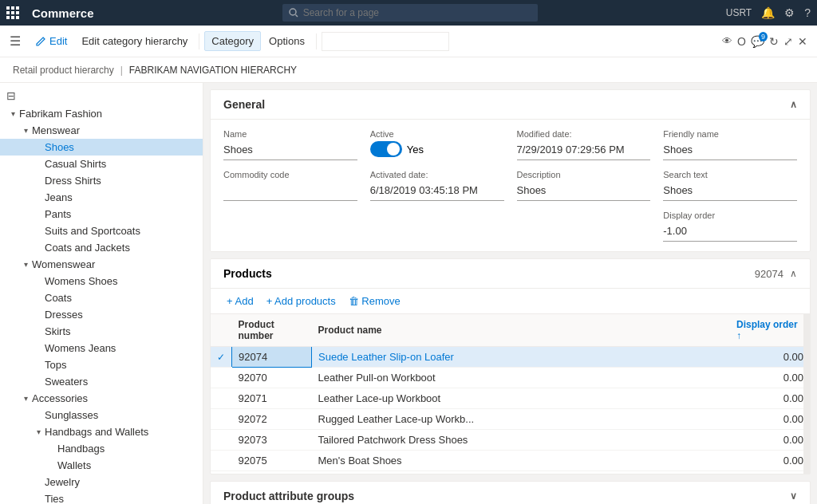 Image resolution: width=817 pixels, height=504 pixels. What do you see at coordinates (408, 41) in the screenshot?
I see `action-bar: ☰ Edit Edit category hierarchy Category …` at bounding box center [408, 41].